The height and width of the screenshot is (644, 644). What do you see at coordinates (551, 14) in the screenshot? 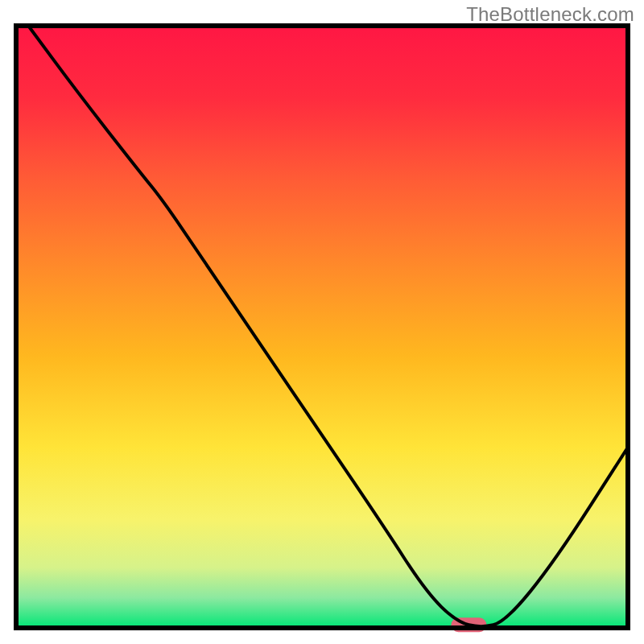
I see `watermark-text: TheBottleneck.com` at bounding box center [551, 14].